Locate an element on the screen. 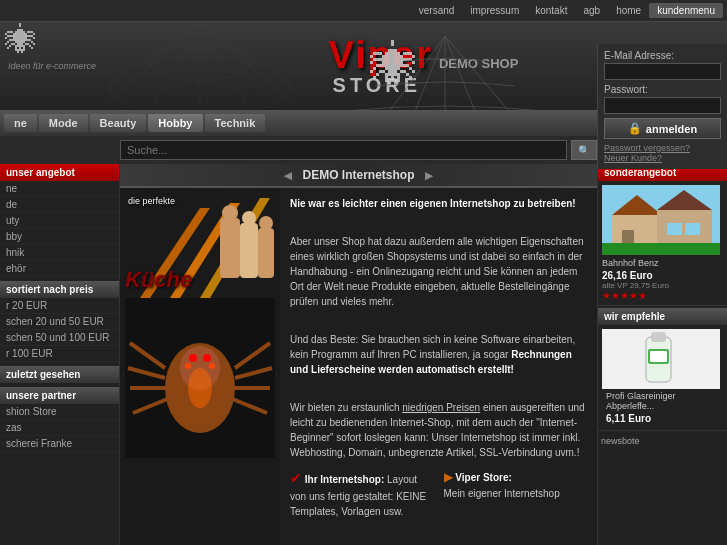 Image resolution: width=727 pixels, height=545 pixels. content-para3: Wir bieten zu erstaunlich niedrigen Prei… is located at coordinates (438, 430).